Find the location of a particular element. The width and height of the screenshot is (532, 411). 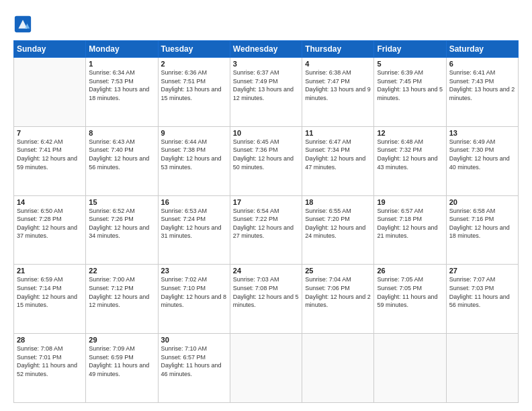

day-number: 9 is located at coordinates (194, 133).